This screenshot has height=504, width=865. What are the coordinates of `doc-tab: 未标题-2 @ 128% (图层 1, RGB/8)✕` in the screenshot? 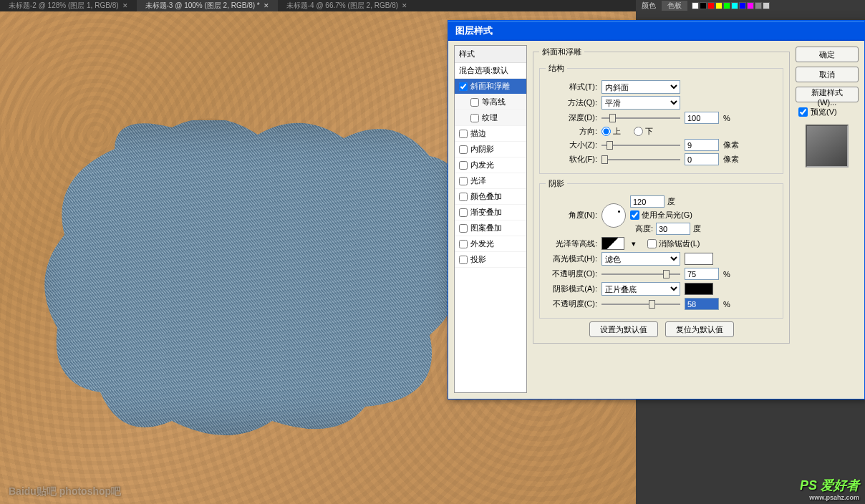 It's located at (69, 6).